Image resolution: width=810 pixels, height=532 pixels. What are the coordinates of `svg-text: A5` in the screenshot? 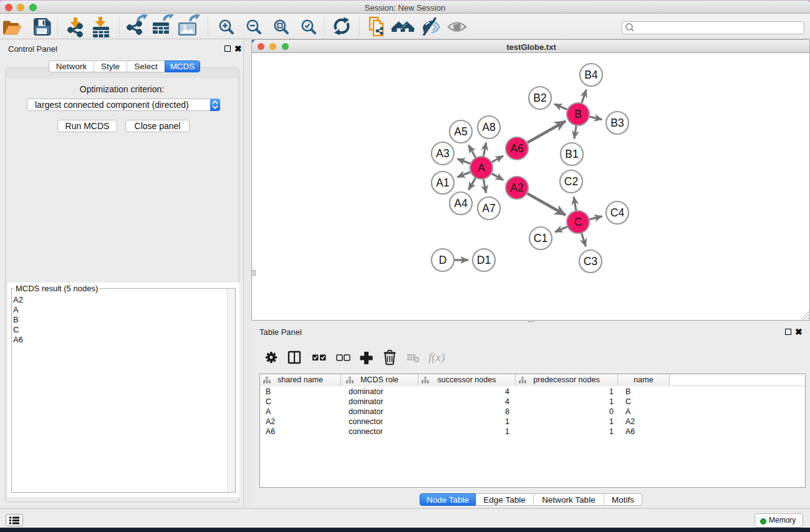 It's located at (460, 132).